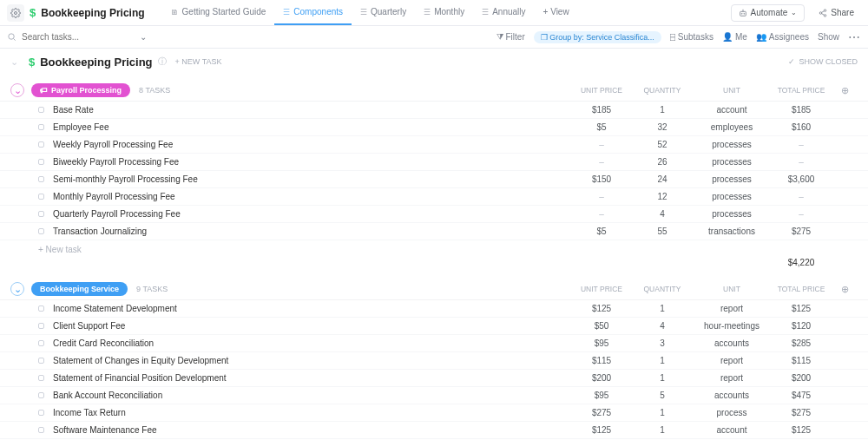  Describe the element at coordinates (384, 12) in the screenshot. I see `tab-quarterly: ☰Quarterly` at that location.